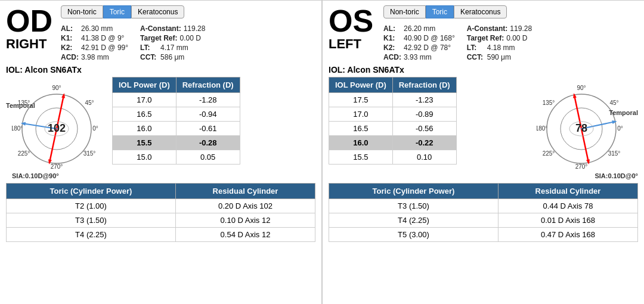 The height and width of the screenshot is (304, 644). What do you see at coordinates (161, 212) in the screenshot?
I see `od-toric-table: Toric (Cylinder Power) Residual Cylinder…` at bounding box center [161, 212].